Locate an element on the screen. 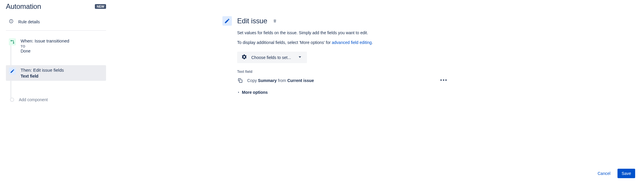 Image resolution: width=644 pixels, height=187 pixels. action-title: Then: Edit issue fields is located at coordinates (62, 70).